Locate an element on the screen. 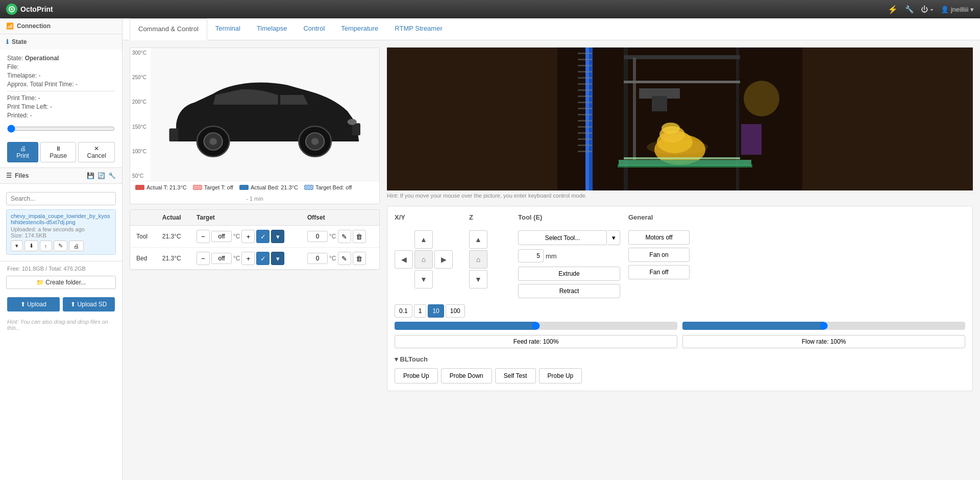 The height and width of the screenshot is (480, 980). bltouch-probe-up-2: Probe Up is located at coordinates (560, 376).